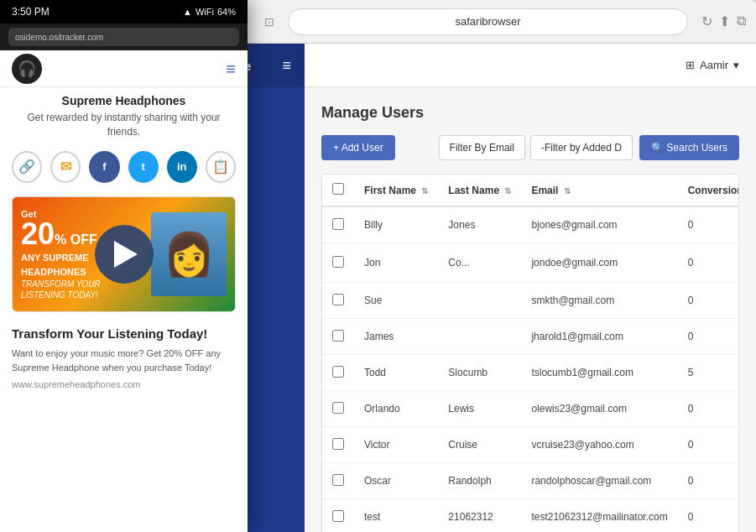  What do you see at coordinates (487, 22) in the screenshot?
I see `browser-url-text: safaribrowser` at bounding box center [487, 22].